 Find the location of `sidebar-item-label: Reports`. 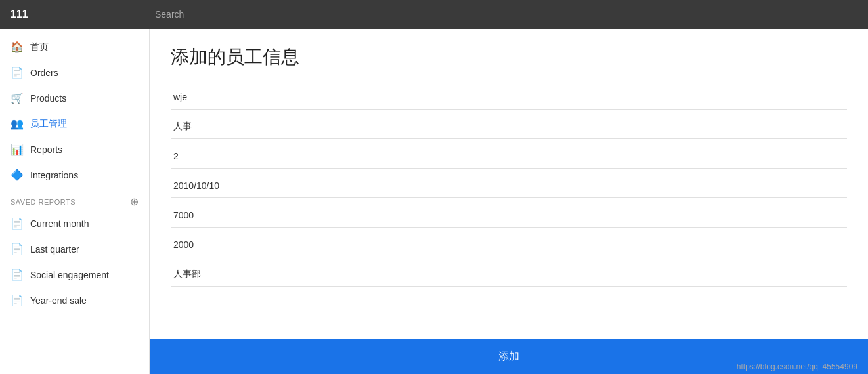

sidebar-item-label: Reports is located at coordinates (46, 150).